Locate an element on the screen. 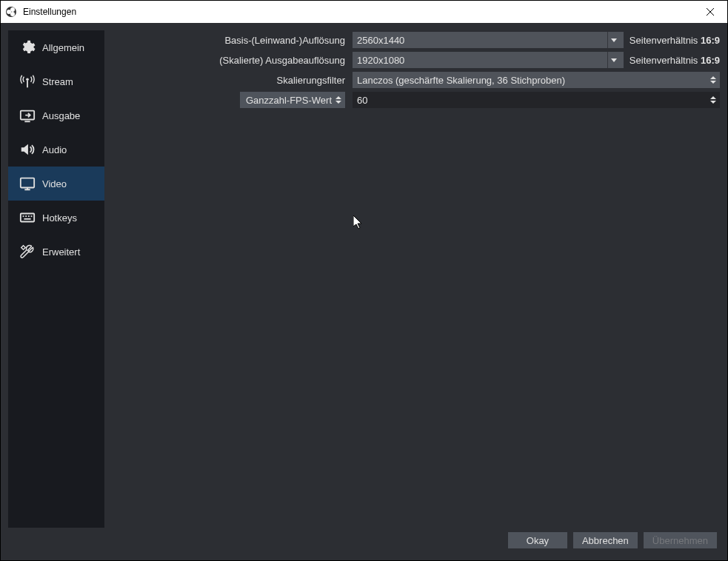 The image size is (728, 561). base-resolution-combo: 2560x1440 is located at coordinates (488, 40).